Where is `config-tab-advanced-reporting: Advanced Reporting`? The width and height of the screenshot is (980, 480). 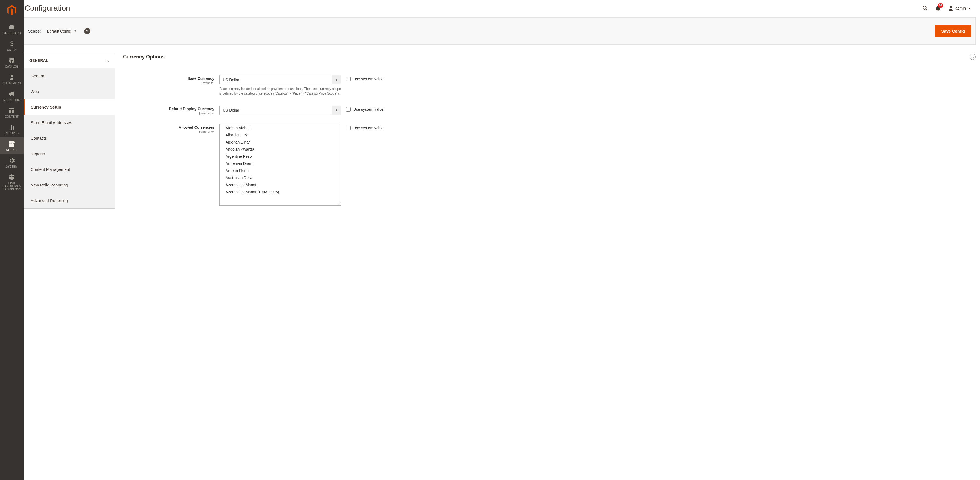
config-tab-advanced-reporting: Advanced Reporting is located at coordinates (69, 201).